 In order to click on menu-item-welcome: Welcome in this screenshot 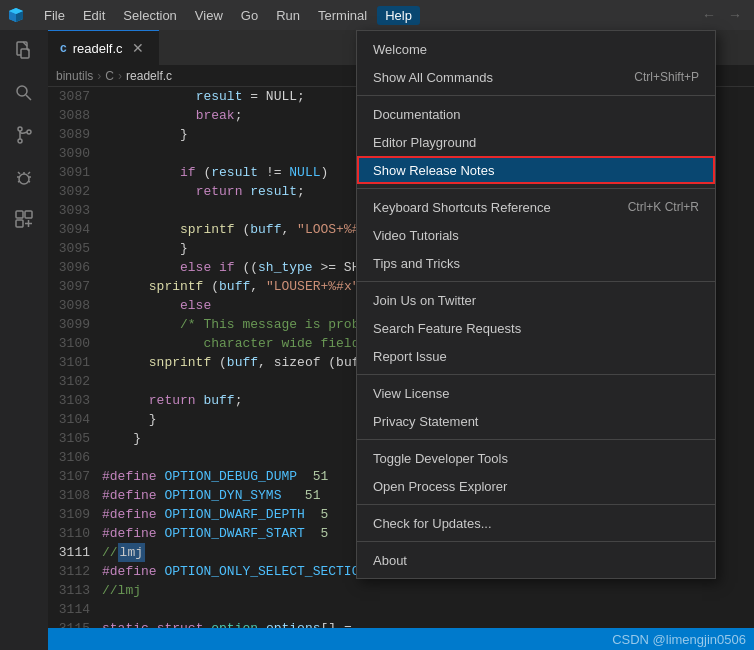, I will do `click(536, 49)`.